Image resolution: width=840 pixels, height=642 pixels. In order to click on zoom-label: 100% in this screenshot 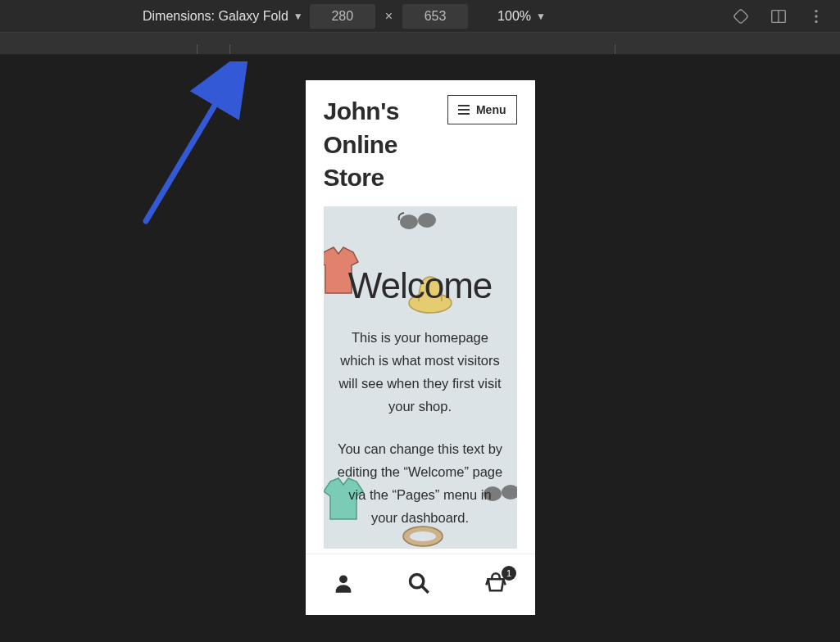, I will do `click(515, 16)`.